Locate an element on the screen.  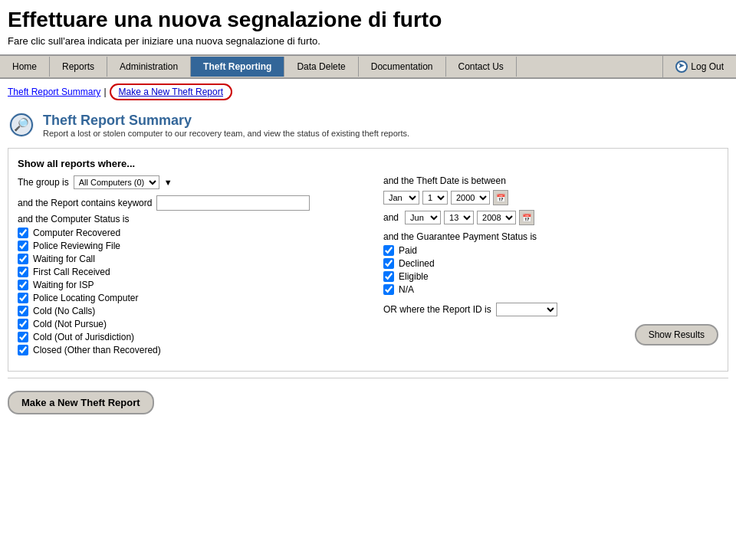
status-section: and the Computer Status is Computer Reco… is located at coordinates (186, 285).